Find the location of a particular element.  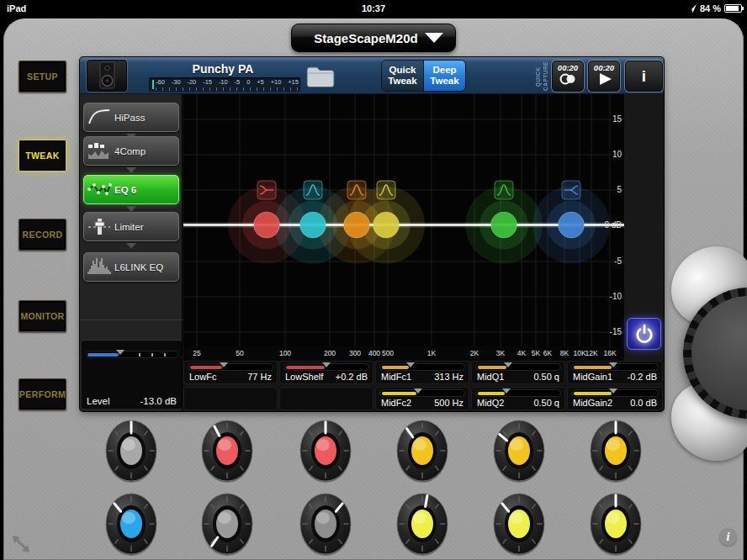

device-selector-dropdown: StageScapeM20d is located at coordinates (374, 38).